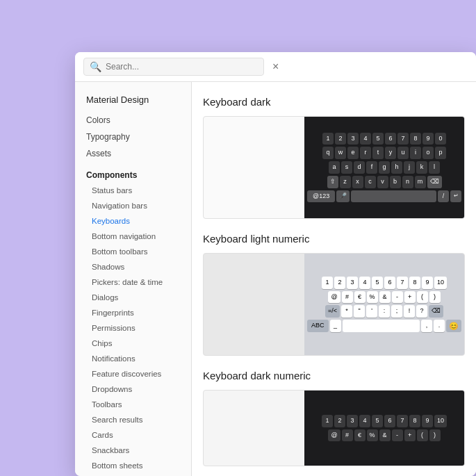  I want to click on sidebar-item-dropdowns: Dropdowns, so click(133, 389).